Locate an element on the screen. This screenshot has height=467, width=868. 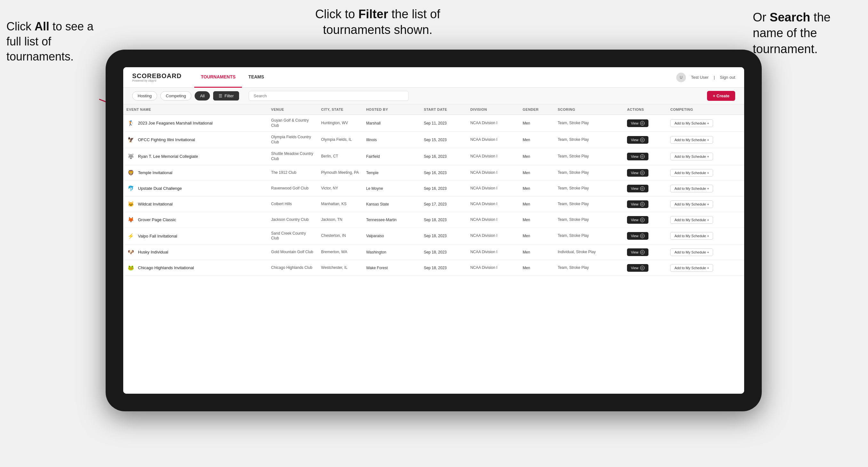
view-button-2: View ⊙ is located at coordinates (638, 156).